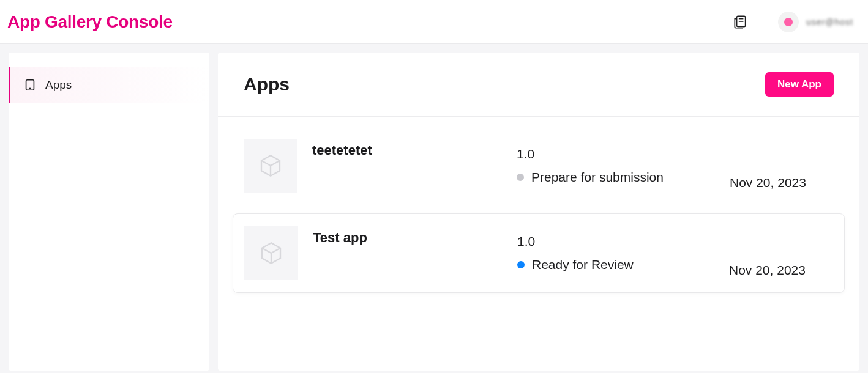  I want to click on app-status: Prepare for submission, so click(616, 177).